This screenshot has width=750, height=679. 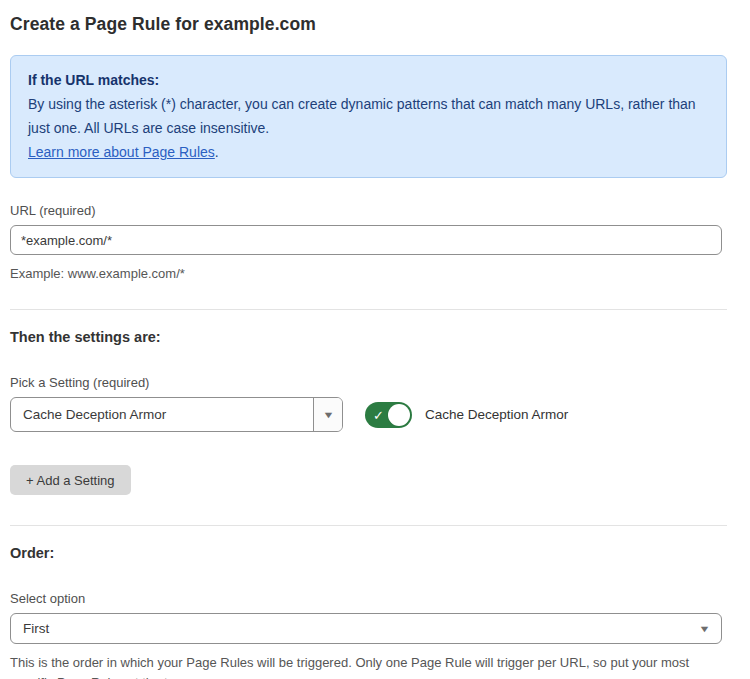 What do you see at coordinates (399, 415) in the screenshot?
I see `toggle-knob` at bounding box center [399, 415].